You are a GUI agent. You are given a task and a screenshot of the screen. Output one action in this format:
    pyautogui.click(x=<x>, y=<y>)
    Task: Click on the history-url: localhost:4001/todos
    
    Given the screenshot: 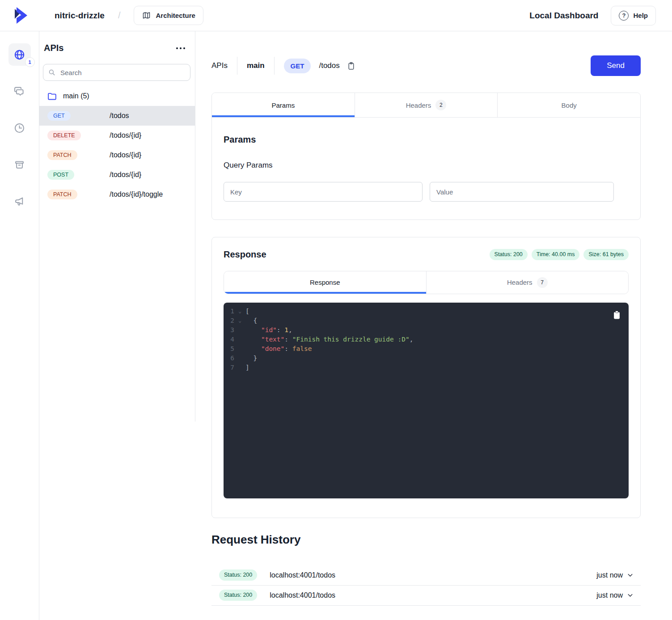 What is the action you would take?
    pyautogui.click(x=302, y=575)
    